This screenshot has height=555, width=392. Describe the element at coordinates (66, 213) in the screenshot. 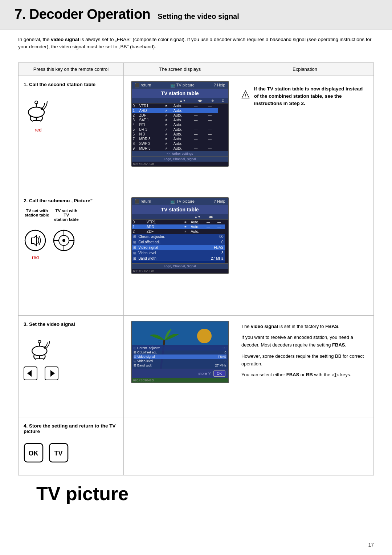

I see `step2-sublabel2: TV set with TV` at that location.